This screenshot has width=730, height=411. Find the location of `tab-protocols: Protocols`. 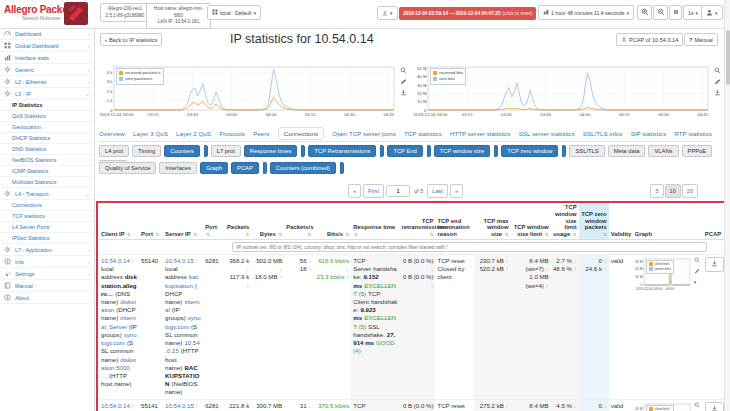

tab-protocols: Protocols is located at coordinates (232, 134).